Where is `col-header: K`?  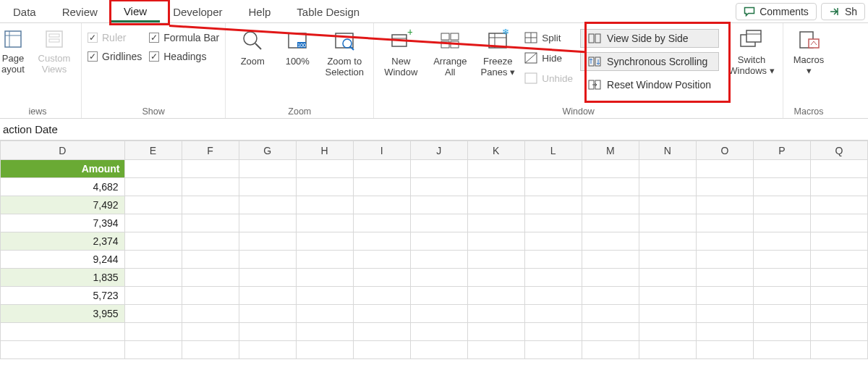 col-header: K is located at coordinates (496, 151).